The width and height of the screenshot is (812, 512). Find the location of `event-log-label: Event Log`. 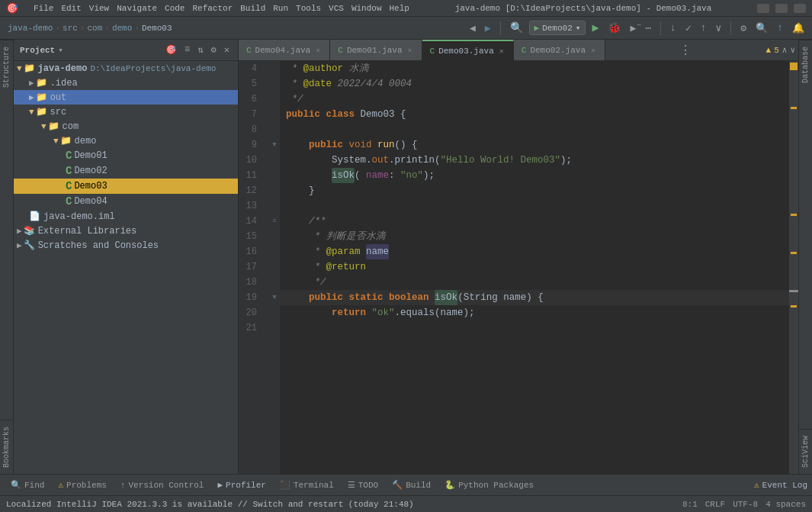

event-log-label: Event Log is located at coordinates (785, 485).